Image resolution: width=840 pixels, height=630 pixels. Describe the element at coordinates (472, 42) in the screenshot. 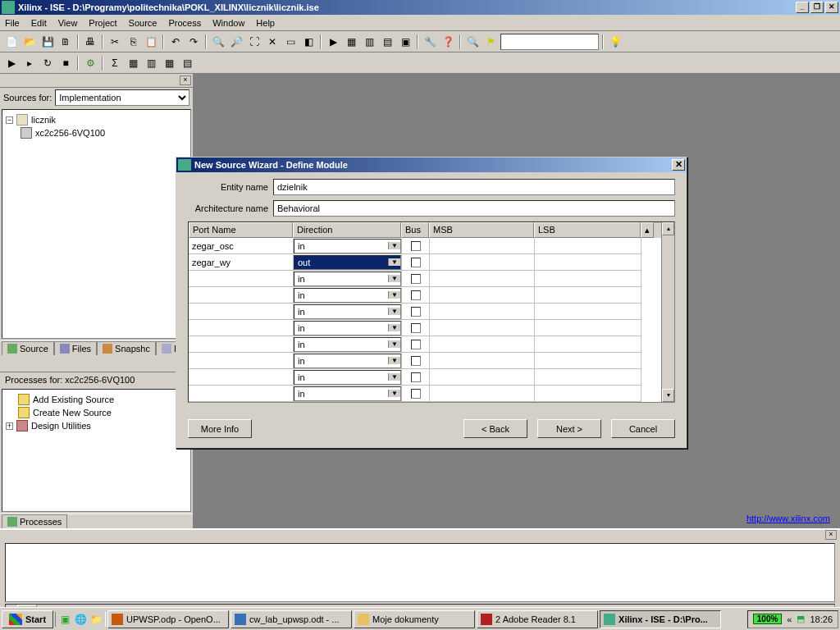

I see `search-icon: 🔍` at that location.